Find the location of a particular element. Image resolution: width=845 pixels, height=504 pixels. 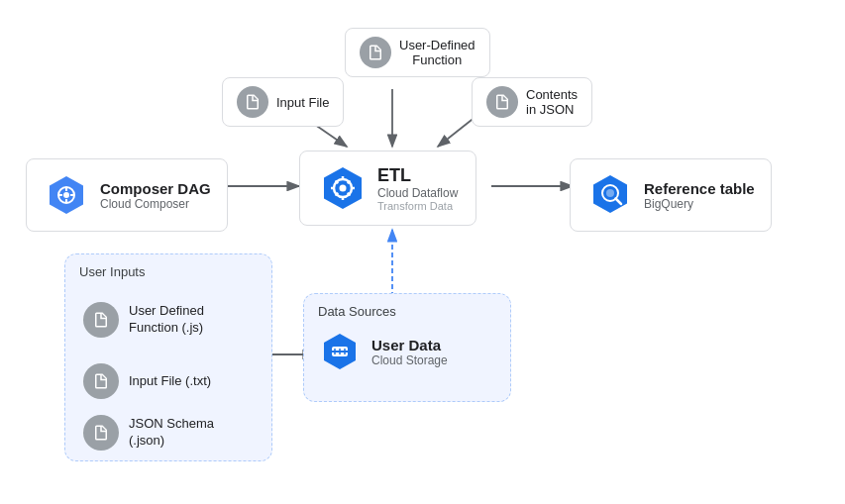

user-inputs-label: User Inputs is located at coordinates (112, 271).